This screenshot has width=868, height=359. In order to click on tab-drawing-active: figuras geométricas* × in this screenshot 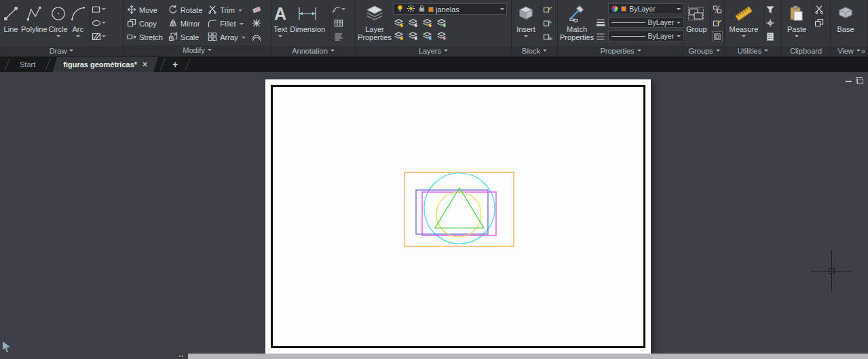, I will do `click(105, 64)`.